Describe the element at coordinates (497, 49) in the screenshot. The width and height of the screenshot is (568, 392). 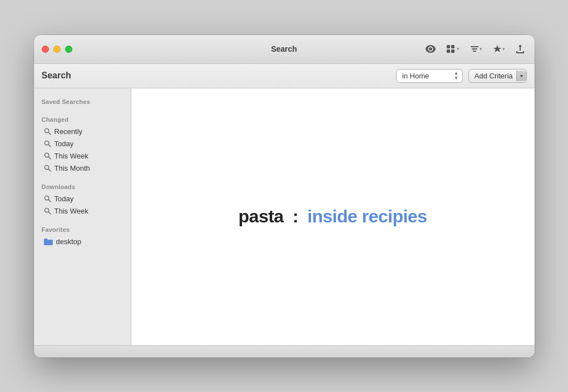
I see `action-icon` at that location.